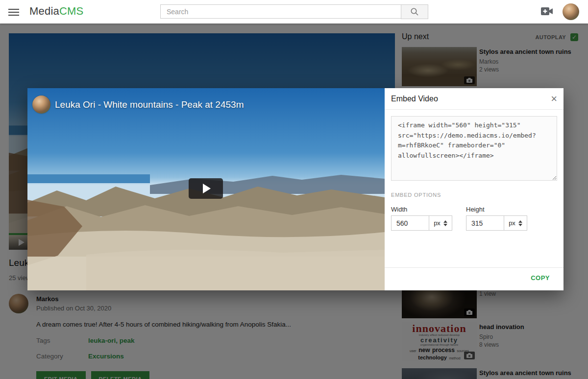 The image size is (588, 379). What do you see at coordinates (547, 11) in the screenshot?
I see `video-upload-icon` at bounding box center [547, 11].